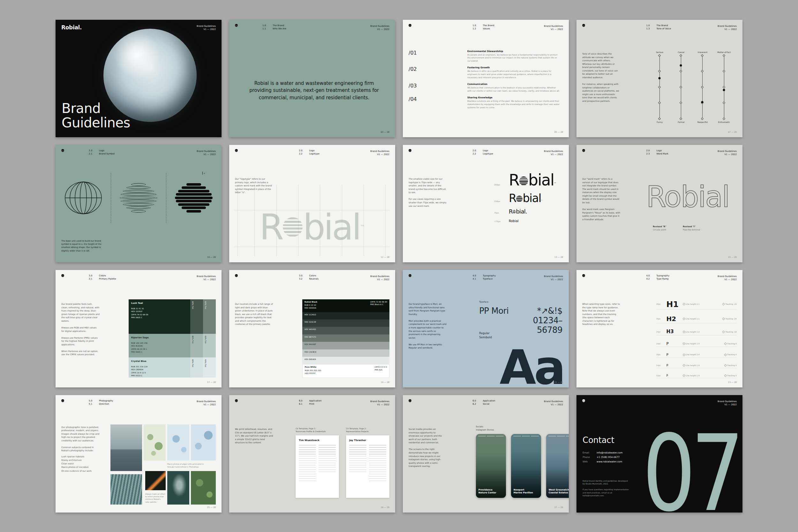  What do you see at coordinates (610, 453) in the screenshot?
I see `contact-email: info@robialwater.com` at bounding box center [610, 453].